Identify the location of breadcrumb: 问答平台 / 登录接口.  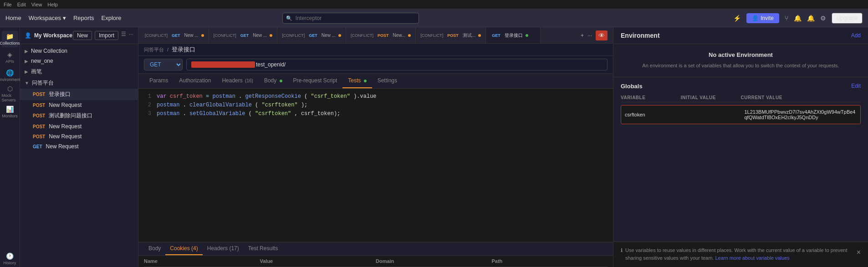
(376, 50).